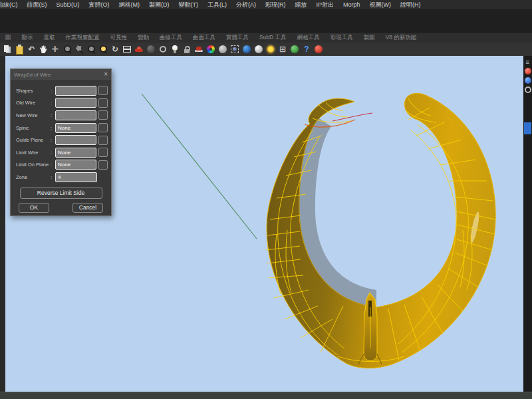 Image resolution: width=532 pixels, height=399 pixels. I want to click on texture-mapping-icon, so click(235, 49).